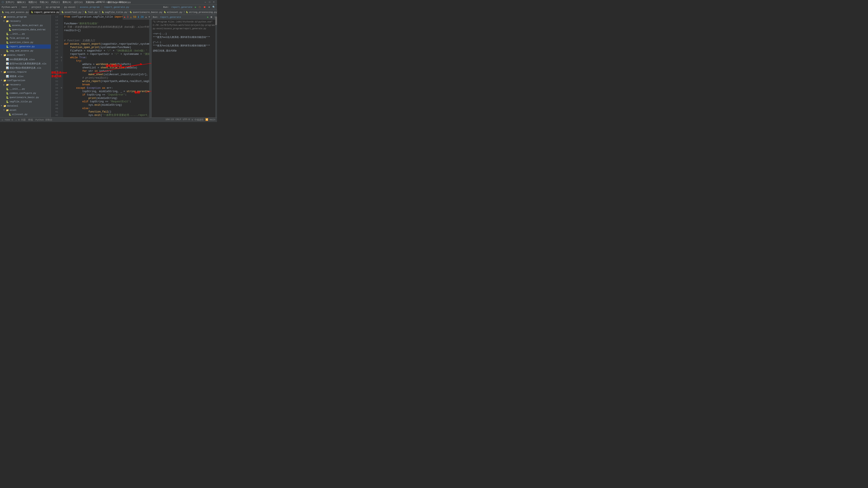 This screenshot has height=488, width=868. I want to click on stop-button: ⏹, so click(205, 7).